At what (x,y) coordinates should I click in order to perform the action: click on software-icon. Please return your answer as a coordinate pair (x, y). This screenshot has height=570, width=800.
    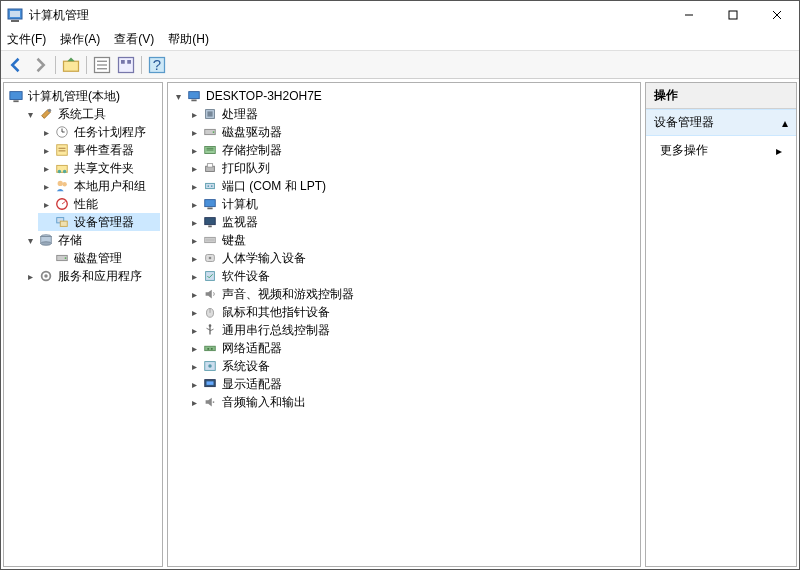
    Looking at the image, I should click on (210, 276).